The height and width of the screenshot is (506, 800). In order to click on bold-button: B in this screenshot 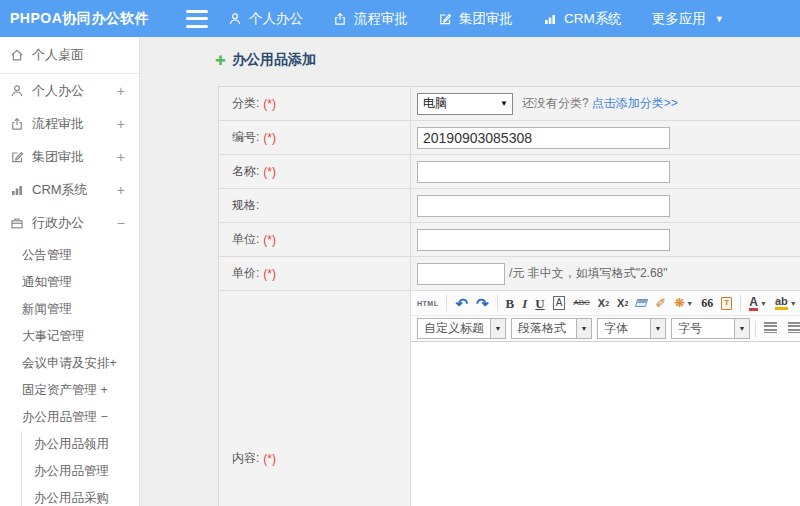, I will do `click(510, 304)`.